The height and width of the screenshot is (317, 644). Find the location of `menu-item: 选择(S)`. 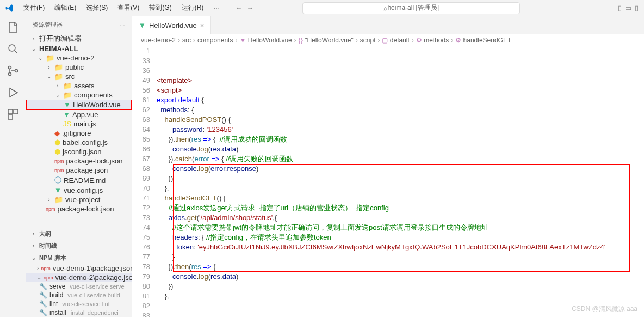

menu-item: 选择(S) is located at coordinates (97, 8).